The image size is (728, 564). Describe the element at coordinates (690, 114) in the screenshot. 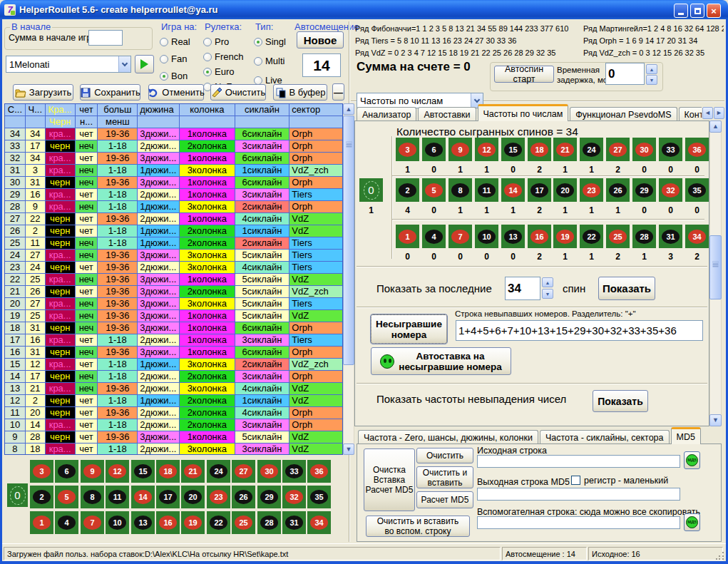

I see `tab-контроль-банкро: Контроль банкро` at that location.